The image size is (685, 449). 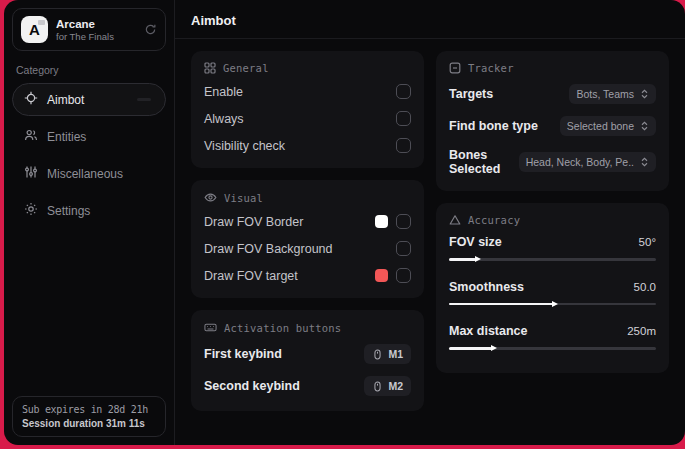 I want to click on smoothness-value: 50.0, so click(x=645, y=287).